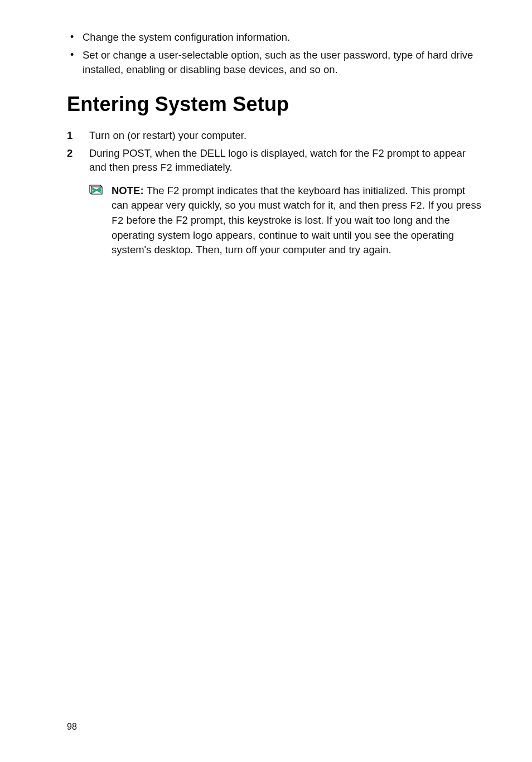 The image size is (532, 762). I want to click on note-text: NOTE: The F2 prompt indicates that the k…, so click(297, 220).